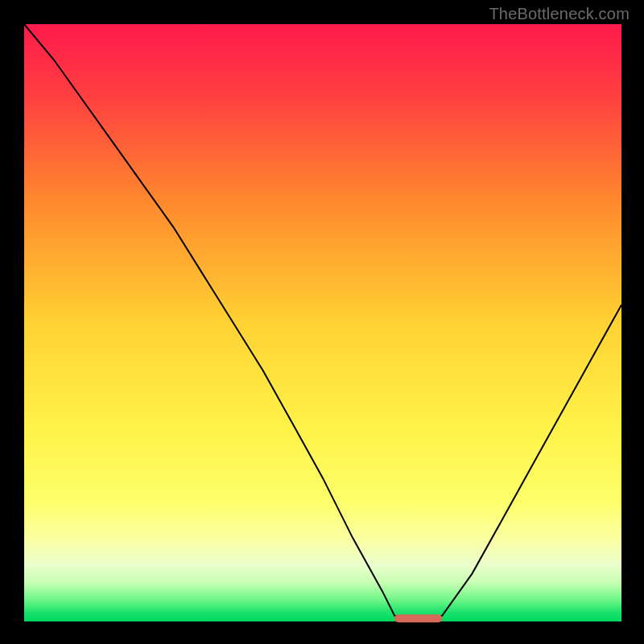  Describe the element at coordinates (559, 14) in the screenshot. I see `watermark-text: TheBottleneck.com` at that location.